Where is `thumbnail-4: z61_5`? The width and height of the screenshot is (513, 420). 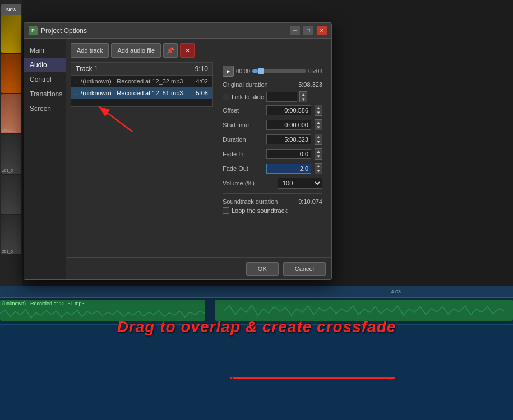
thumbnail-4: z61_5 is located at coordinates (11, 154).